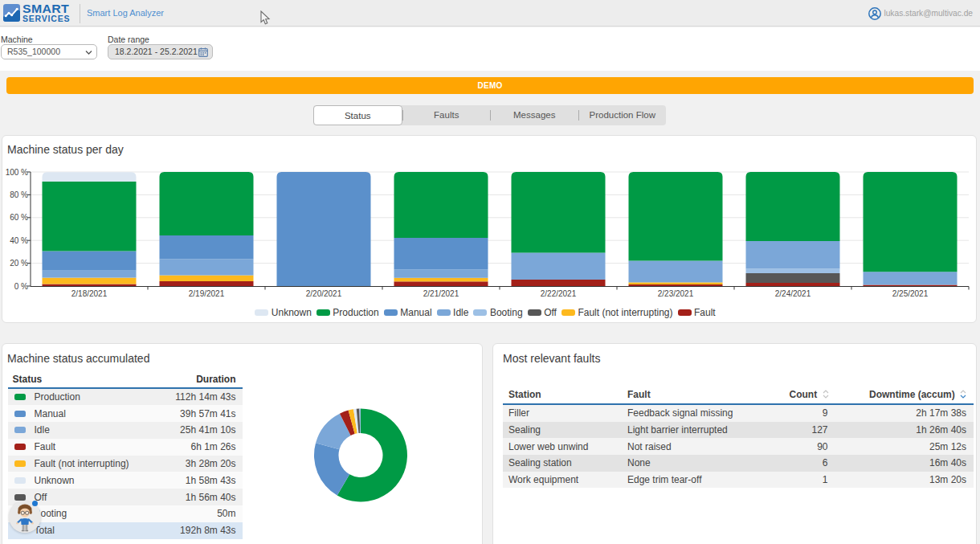 The height and width of the screenshot is (544, 980). I want to click on svg-text: 2/19/2021, so click(207, 294).